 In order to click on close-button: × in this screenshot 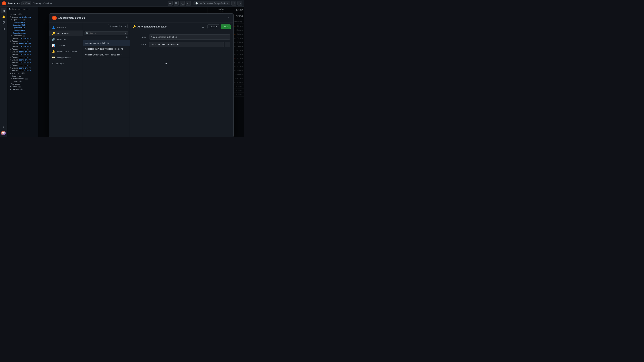, I will do `click(229, 18)`.